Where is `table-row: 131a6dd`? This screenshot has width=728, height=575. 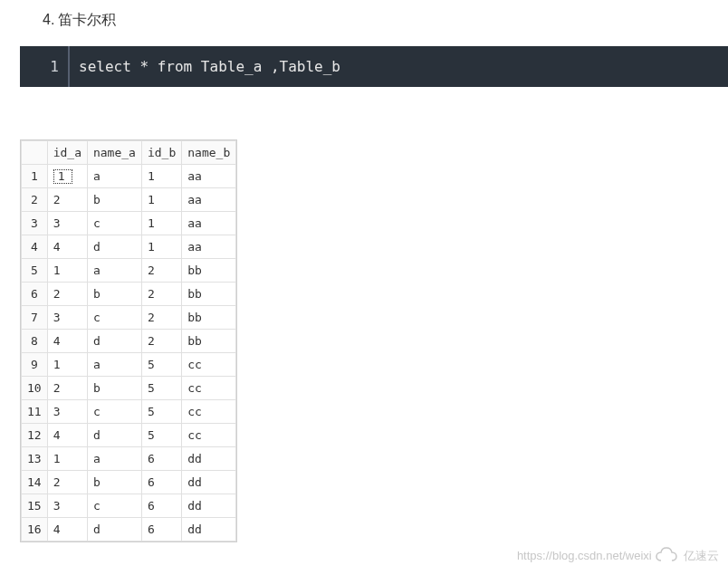 table-row: 131a6dd is located at coordinates (129, 459).